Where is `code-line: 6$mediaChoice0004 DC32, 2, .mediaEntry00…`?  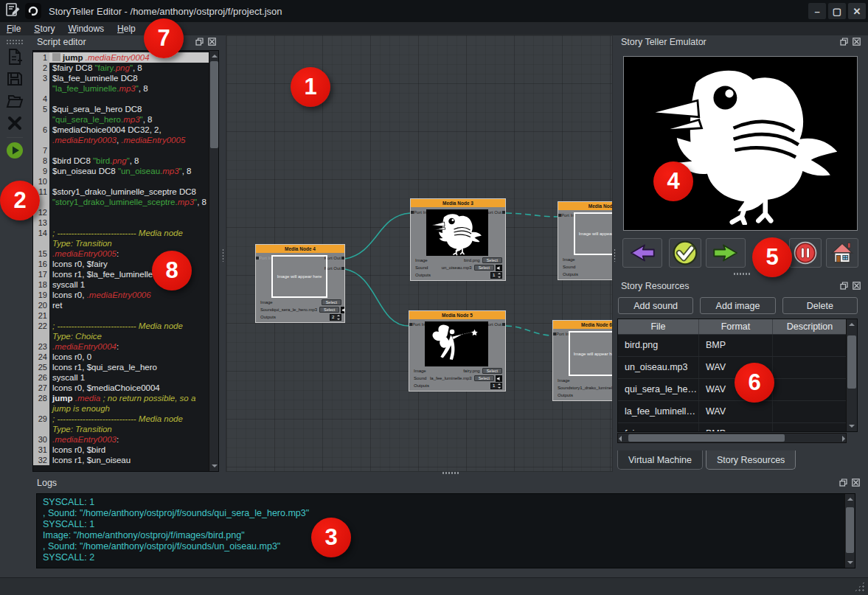
code-line: 6$mediaChoice0004 DC32, 2, .mediaEntry00… is located at coordinates (121, 135).